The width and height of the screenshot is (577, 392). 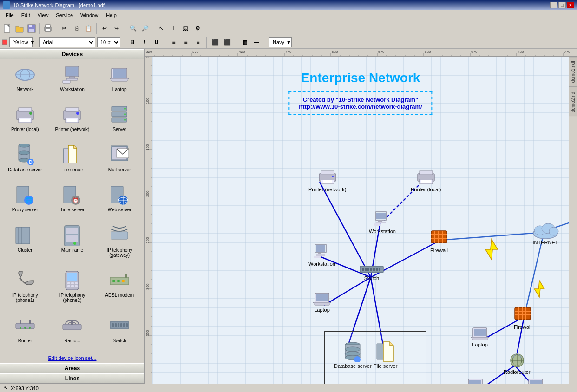 What do you see at coordinates (72, 332) in the screenshot?
I see `device-radio: Radio...` at bounding box center [72, 332].